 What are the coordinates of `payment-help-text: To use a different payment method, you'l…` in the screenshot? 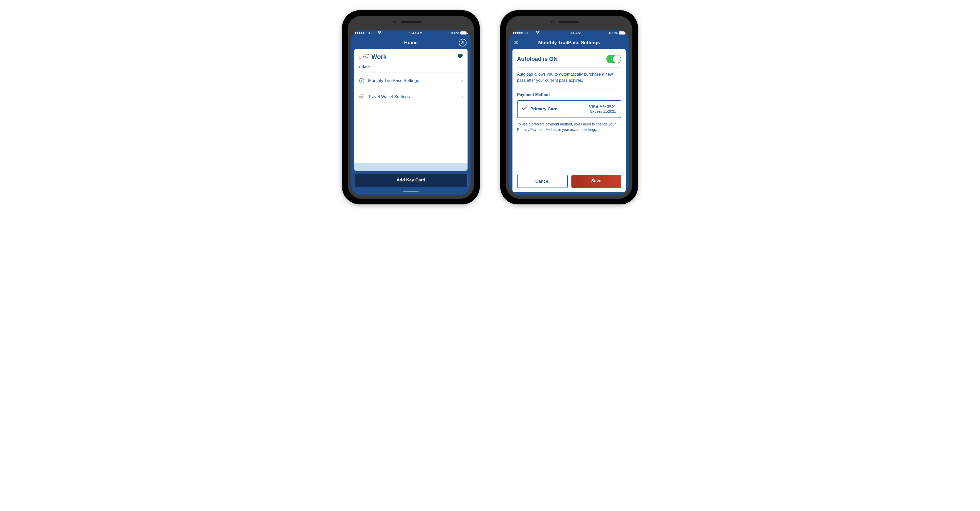 It's located at (569, 127).